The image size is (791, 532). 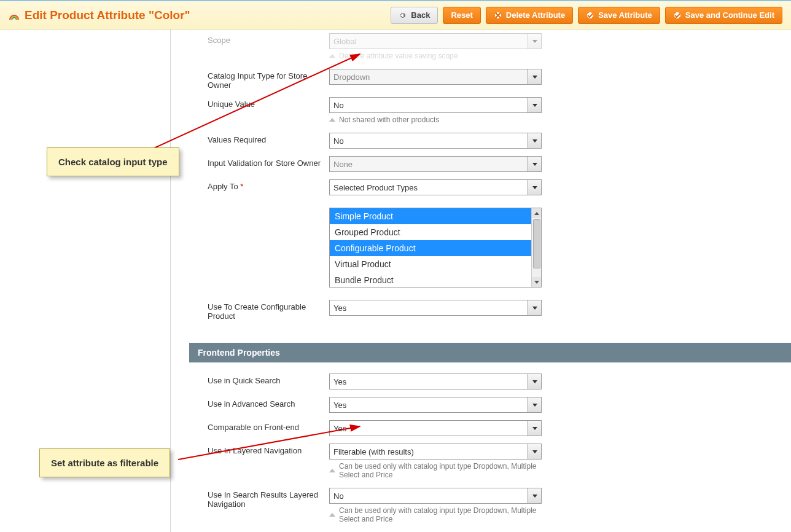 I want to click on page-header: Edit Product Attribute "Color" Back Rese…, so click(x=395, y=15).